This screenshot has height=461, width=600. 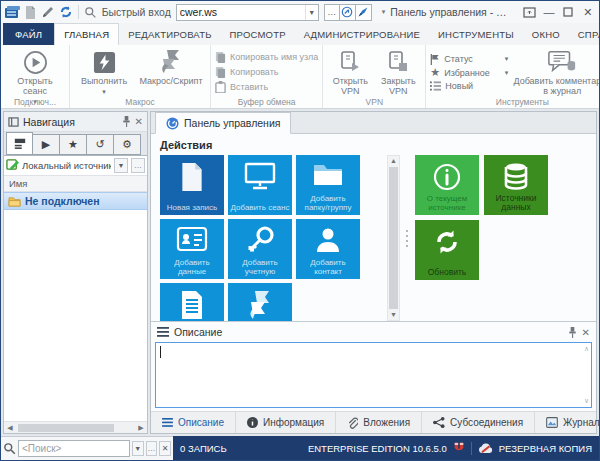 I want to click on copy-host-button: Копировать имя узла, so click(x=266, y=57).